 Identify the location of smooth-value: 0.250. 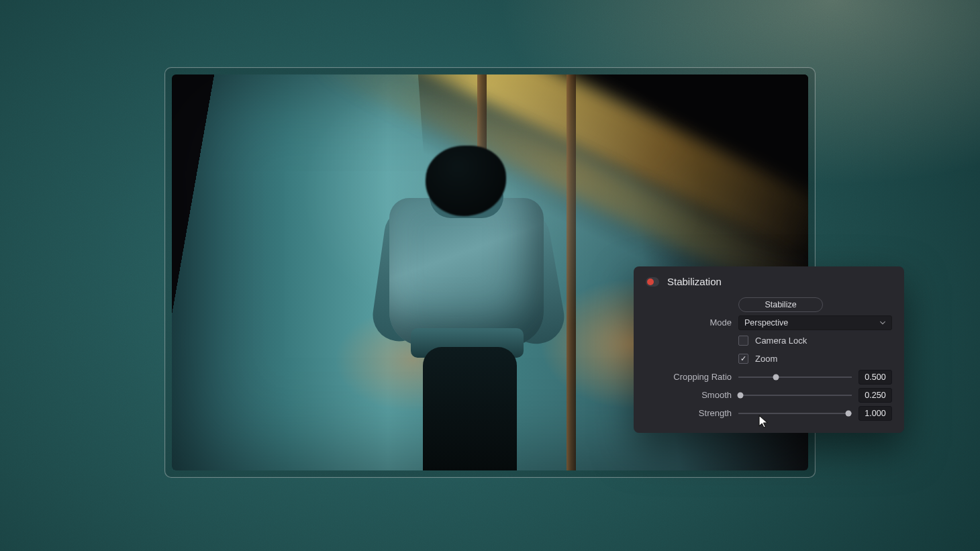
(875, 395).